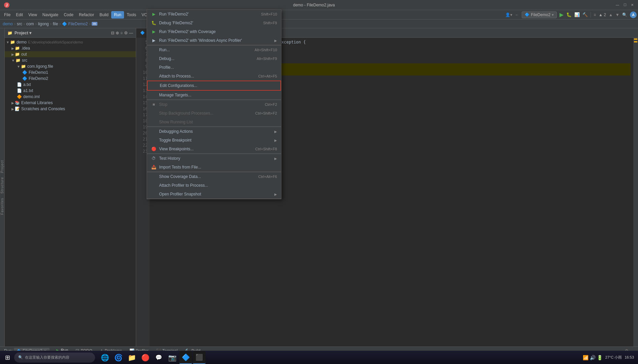 The width and height of the screenshot is (638, 364). I want to click on more-button: ≡, so click(595, 15).